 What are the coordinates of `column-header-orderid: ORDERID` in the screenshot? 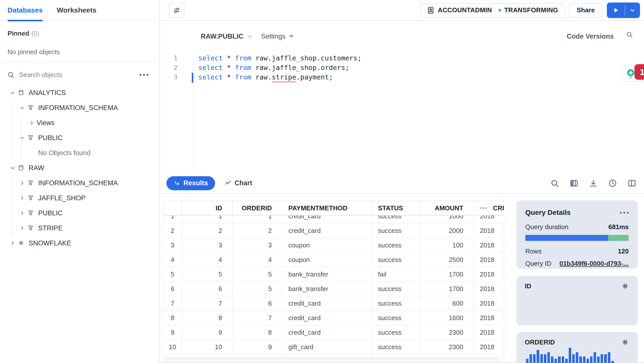 It's located at (257, 208).